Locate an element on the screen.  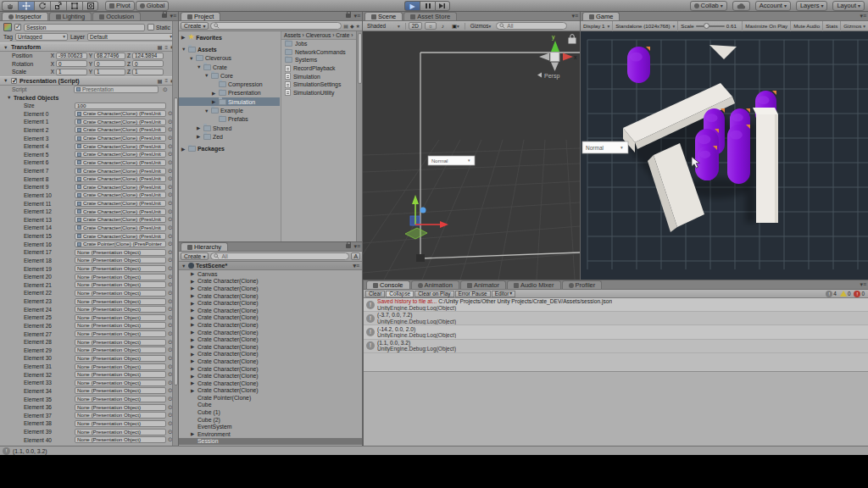
tag-filter-icon: ◆ is located at coordinates (353, 25).